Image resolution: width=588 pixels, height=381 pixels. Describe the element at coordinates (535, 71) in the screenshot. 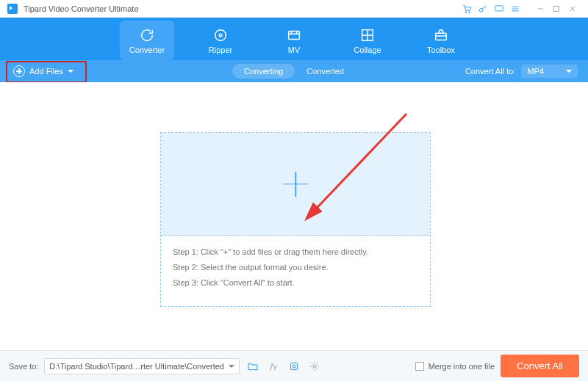

I see `format-value: MP4` at that location.